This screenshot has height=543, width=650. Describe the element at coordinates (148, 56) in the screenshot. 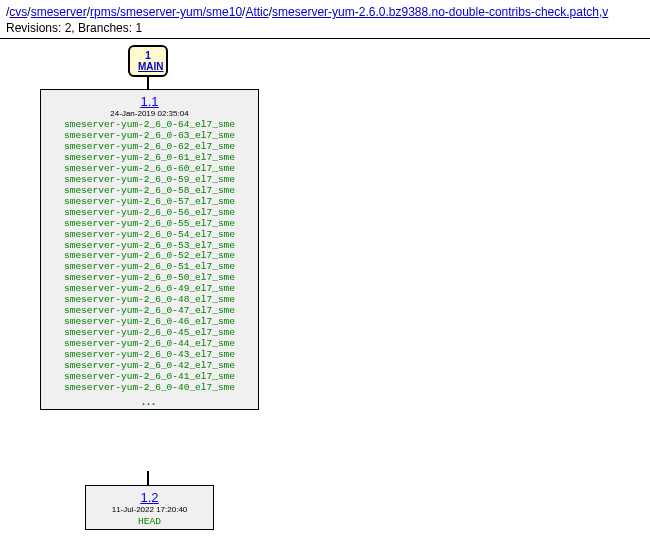

I see `branch-number: 1` at that location.